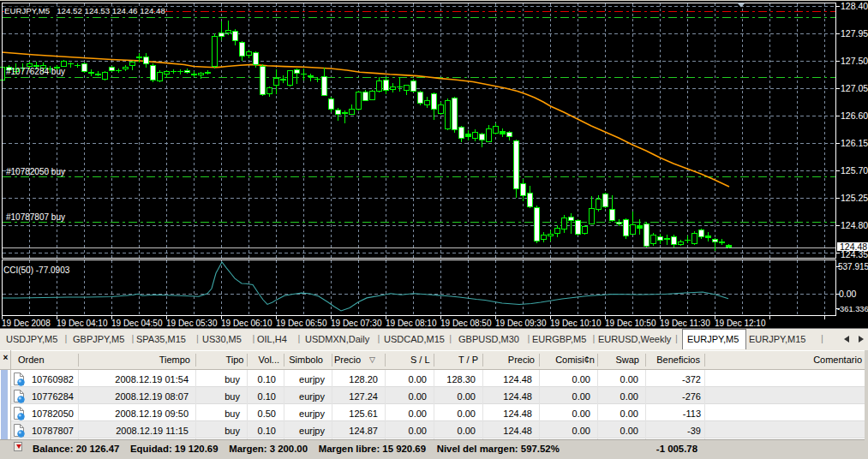 This screenshot has width=868, height=459. I want to click on svg-text:EURJPY,M5 124.52 124.53 124.: EURJPY,M5 124.52 124.53 124.46 124.48, so click(85, 10).